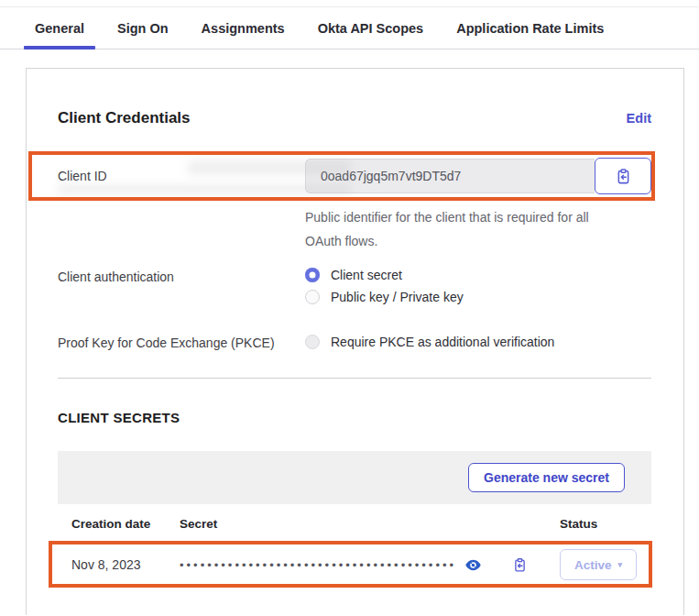 The width and height of the screenshot is (699, 616). What do you see at coordinates (520, 565) in the screenshot?
I see `copy-secret-button` at bounding box center [520, 565].